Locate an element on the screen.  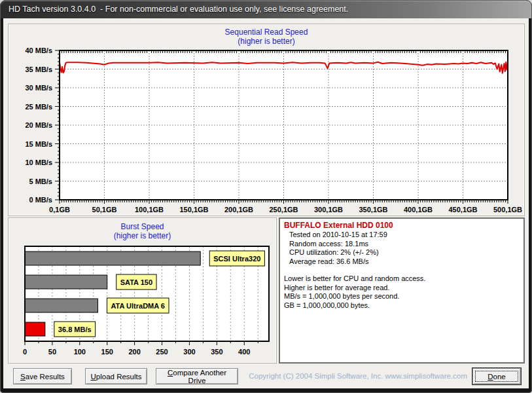
save-results-label: Save Results is located at coordinates (43, 377).